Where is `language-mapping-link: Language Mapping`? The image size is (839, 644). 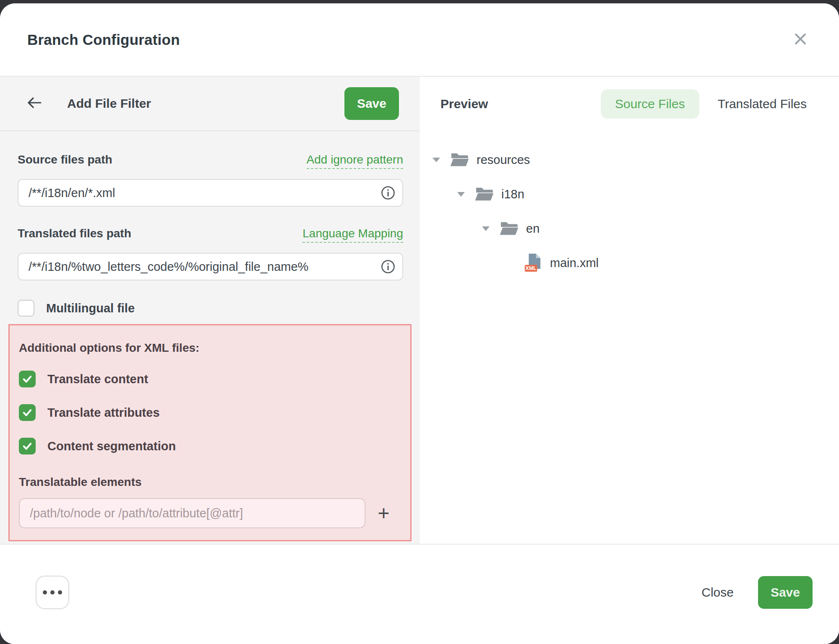
language-mapping-link: Language Mapping is located at coordinates (353, 235).